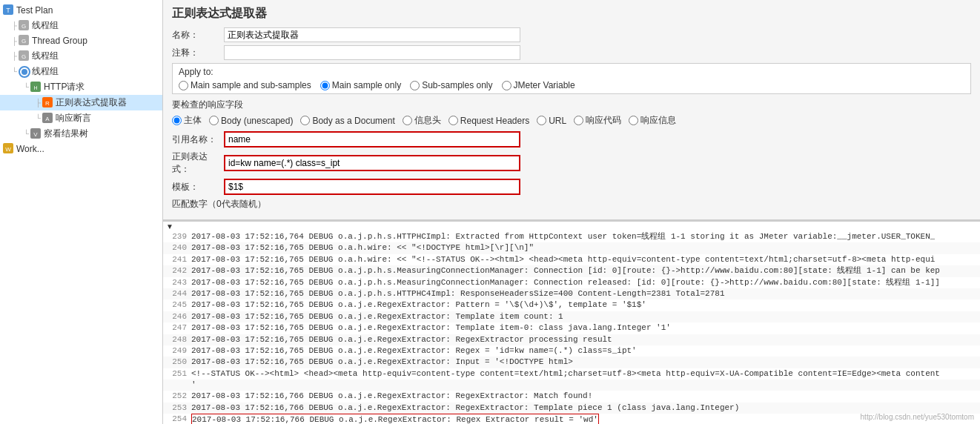  I want to click on log-line-num: 252, so click(176, 396).